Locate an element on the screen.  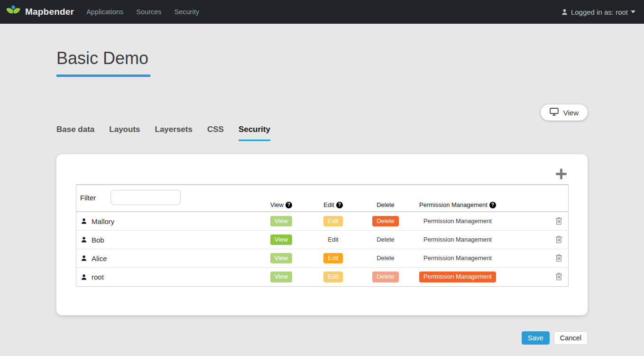
add-row is located at coordinates (322, 174).